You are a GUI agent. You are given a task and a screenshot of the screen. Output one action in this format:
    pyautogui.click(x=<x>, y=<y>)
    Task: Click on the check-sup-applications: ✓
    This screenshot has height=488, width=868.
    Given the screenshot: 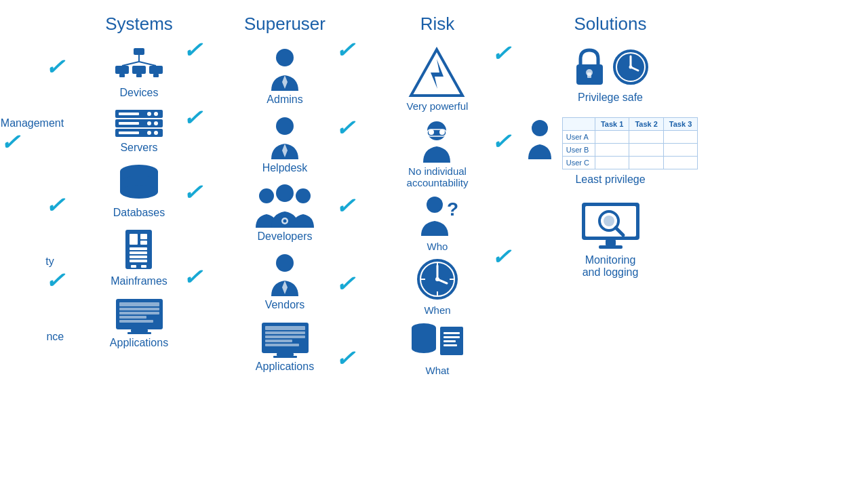 What is the action you would take?
    pyautogui.click(x=345, y=359)
    